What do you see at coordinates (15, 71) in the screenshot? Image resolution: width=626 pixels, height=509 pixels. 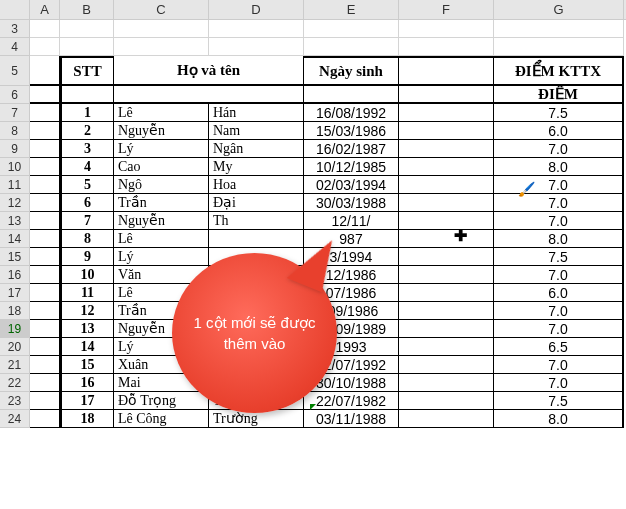 I see `row-header-5: 5` at bounding box center [15, 71].